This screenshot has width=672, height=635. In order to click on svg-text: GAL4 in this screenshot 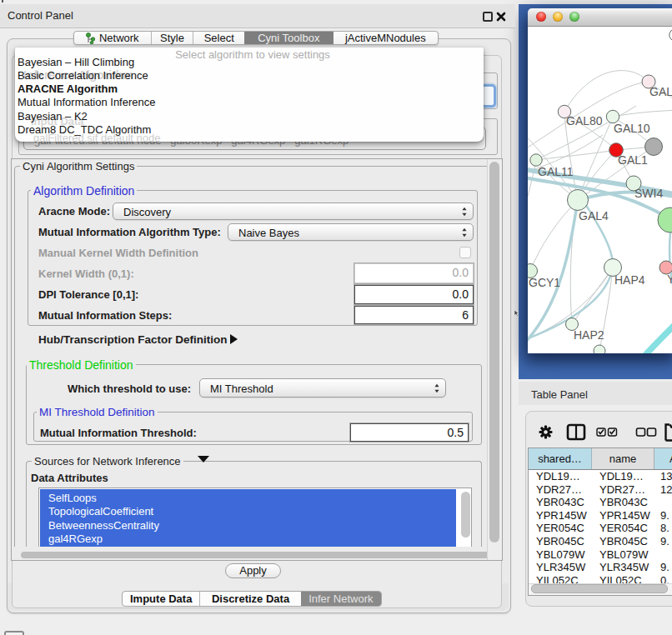, I will do `click(594, 216)`.